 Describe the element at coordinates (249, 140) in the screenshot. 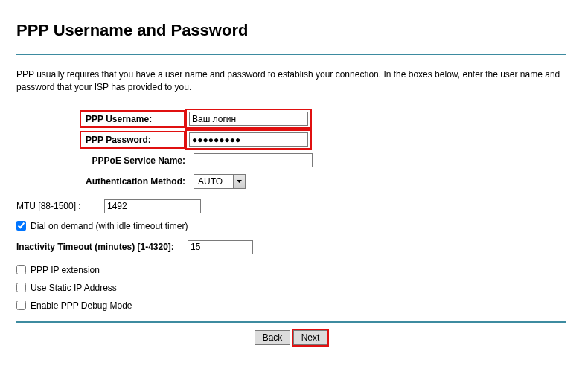

I see `ppp-password-input` at that location.